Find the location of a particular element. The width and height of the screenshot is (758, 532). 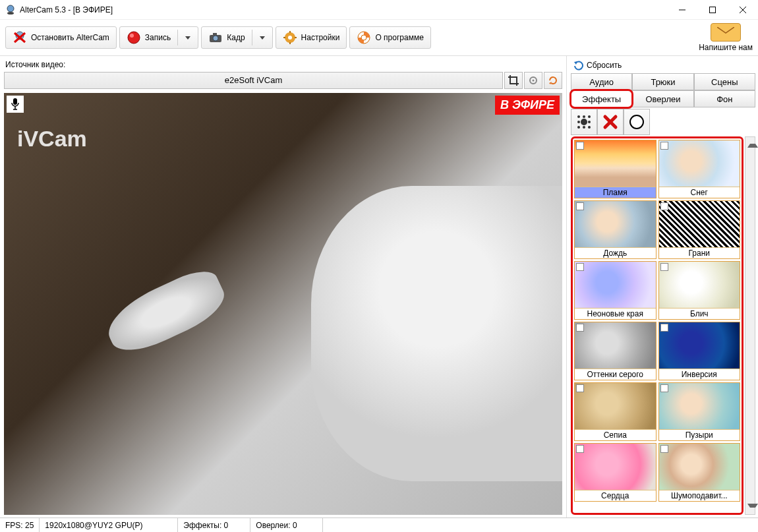

effect-tools is located at coordinates (663, 122).